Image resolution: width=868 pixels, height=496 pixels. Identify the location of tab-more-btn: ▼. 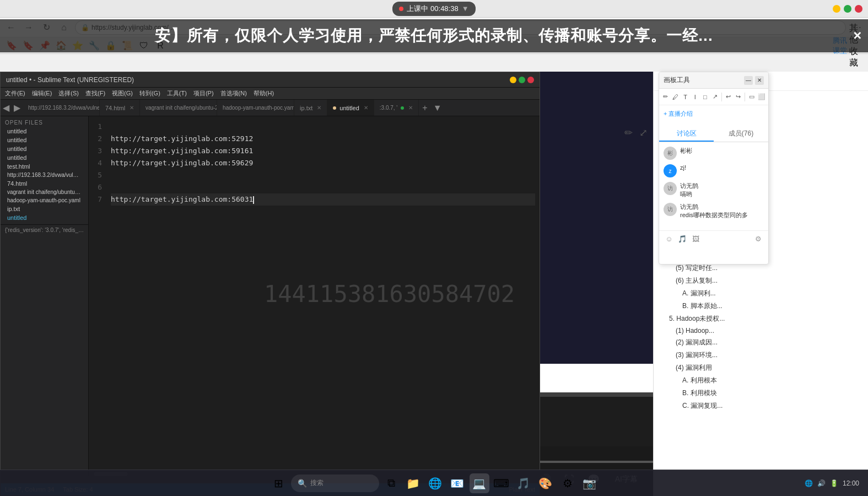
(438, 108).